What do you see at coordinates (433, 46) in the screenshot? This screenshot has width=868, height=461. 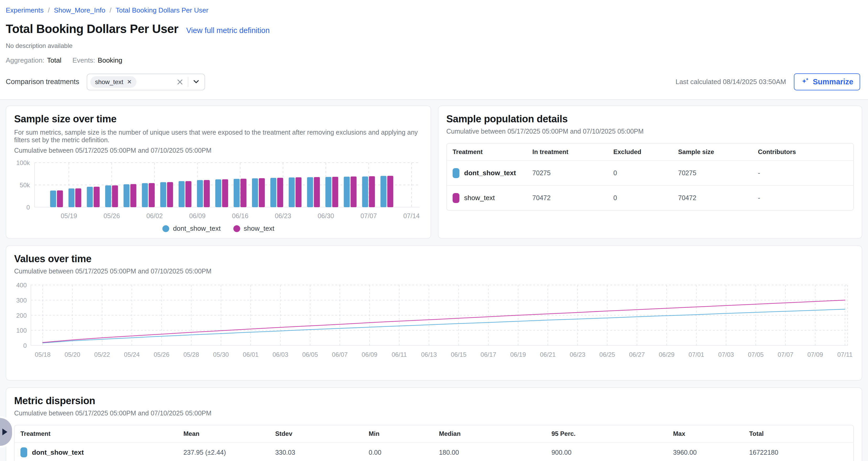 I see `metric-description: No description available` at bounding box center [433, 46].